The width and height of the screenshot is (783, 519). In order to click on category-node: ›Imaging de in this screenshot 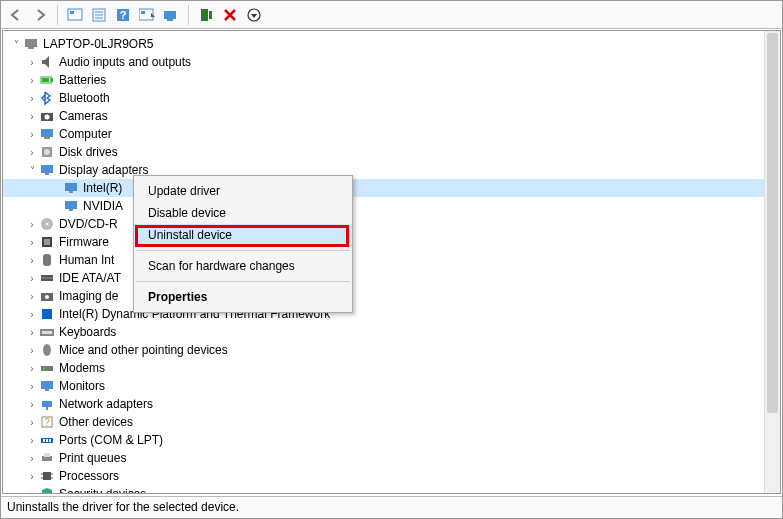, I will do `click(384, 296)`.